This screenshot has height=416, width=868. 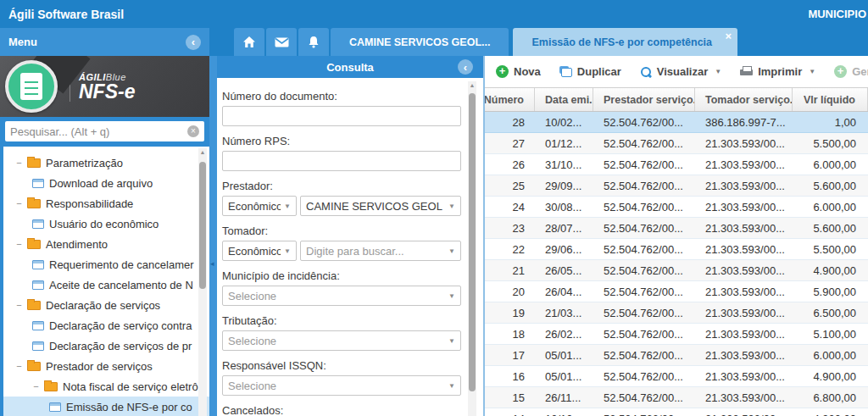 What do you see at coordinates (465, 67) in the screenshot?
I see `consulta-collapse-button: ‹` at bounding box center [465, 67].